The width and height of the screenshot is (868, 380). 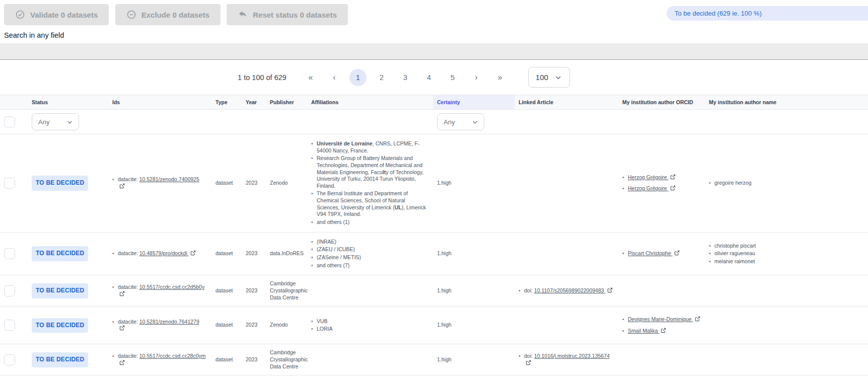 What do you see at coordinates (549, 78) in the screenshot?
I see `page-size-select: 100` at bounding box center [549, 78].